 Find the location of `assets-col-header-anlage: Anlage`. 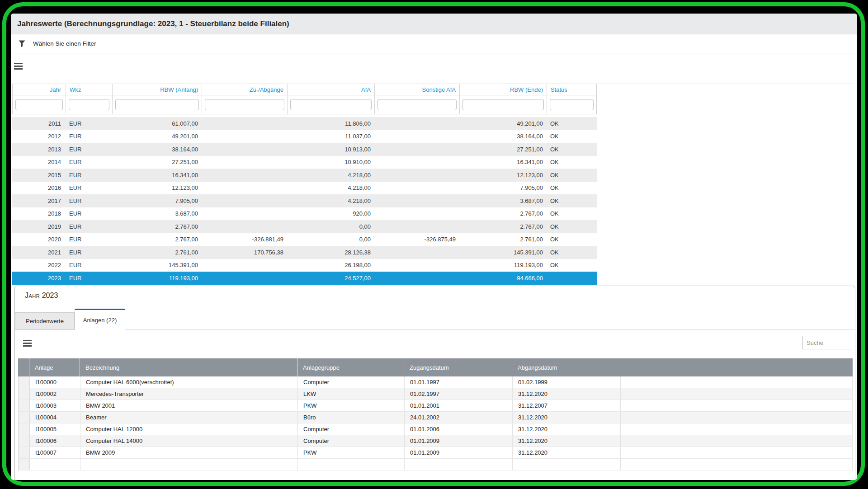

assets-col-header-anlage: Anlage is located at coordinates (55, 367).